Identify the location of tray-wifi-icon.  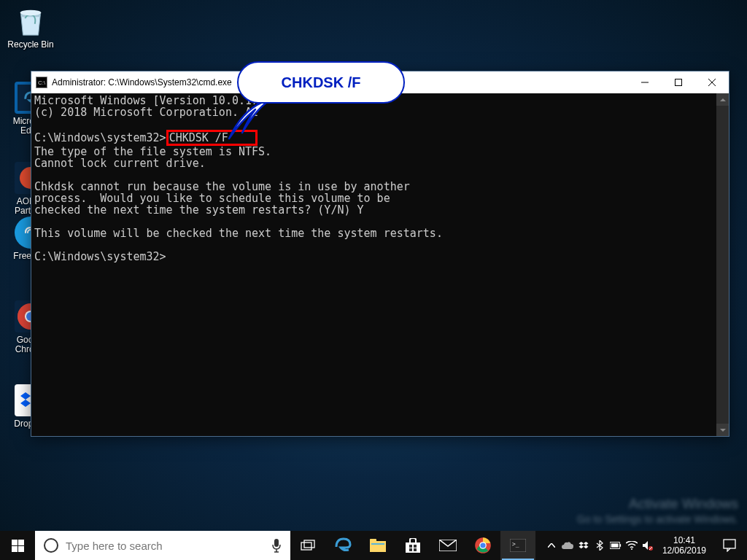
(632, 545).